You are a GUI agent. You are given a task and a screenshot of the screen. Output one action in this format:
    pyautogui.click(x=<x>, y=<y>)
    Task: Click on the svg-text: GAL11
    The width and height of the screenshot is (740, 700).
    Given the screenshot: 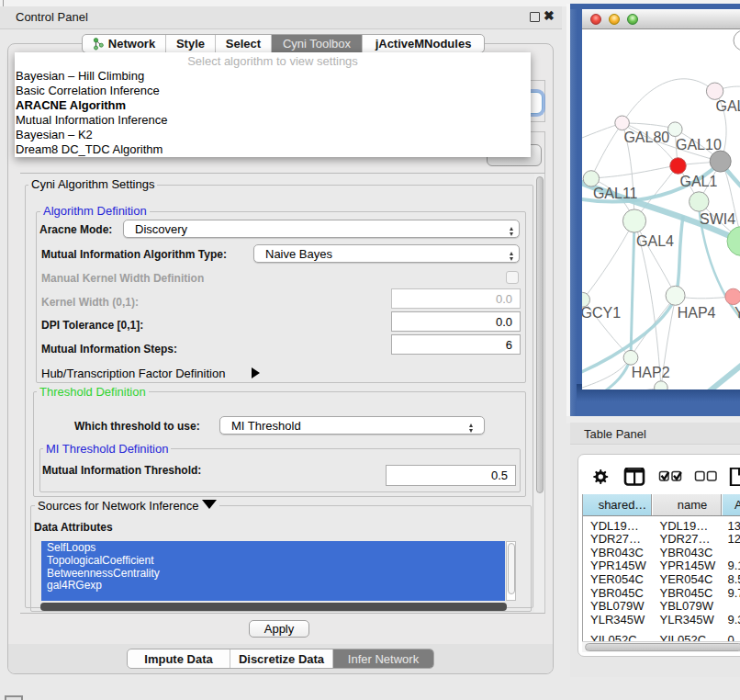 What is the action you would take?
    pyautogui.click(x=615, y=193)
    